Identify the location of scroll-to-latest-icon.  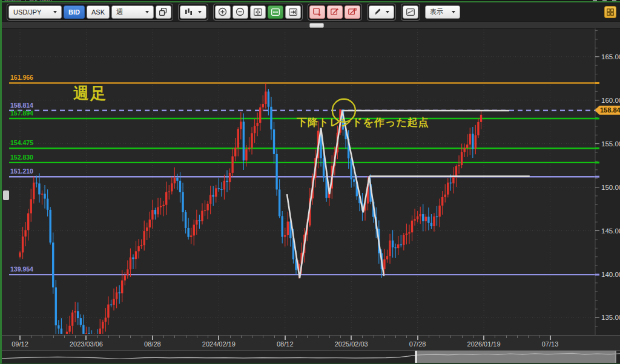
(293, 12).